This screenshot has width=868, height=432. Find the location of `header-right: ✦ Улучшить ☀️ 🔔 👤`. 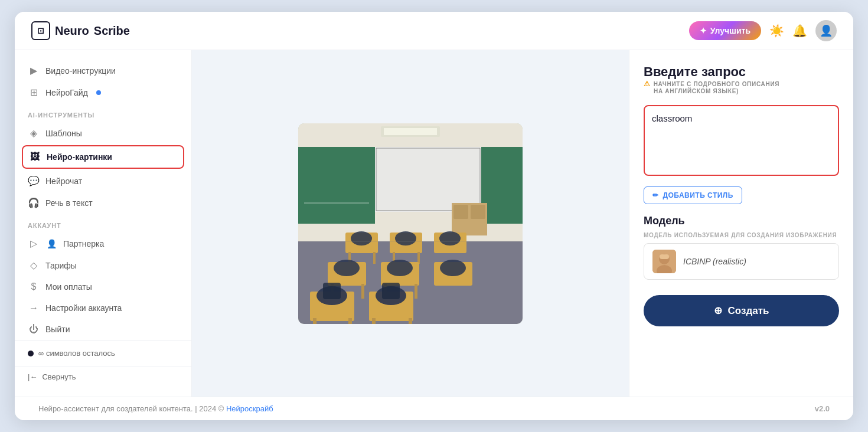

header-right: ✦ Улучшить ☀️ 🔔 👤 is located at coordinates (763, 31).